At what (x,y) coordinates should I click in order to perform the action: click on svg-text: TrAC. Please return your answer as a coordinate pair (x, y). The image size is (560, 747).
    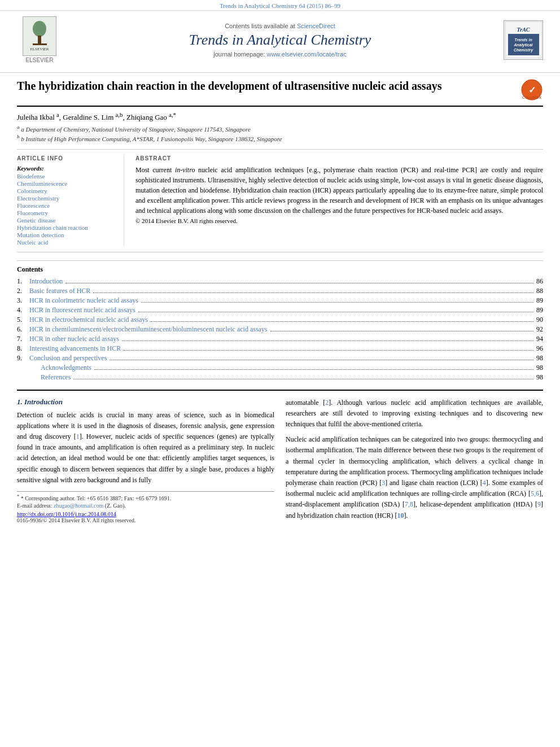
    Looking at the image, I should click on (523, 29).